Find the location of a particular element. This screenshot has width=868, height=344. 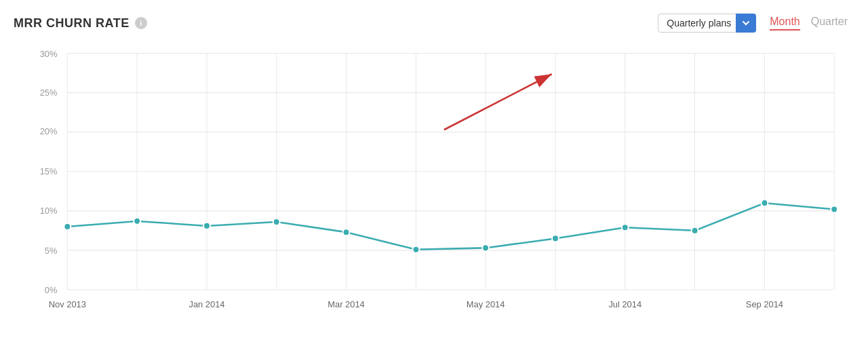

svg-text: 20% is located at coordinates (49, 132).